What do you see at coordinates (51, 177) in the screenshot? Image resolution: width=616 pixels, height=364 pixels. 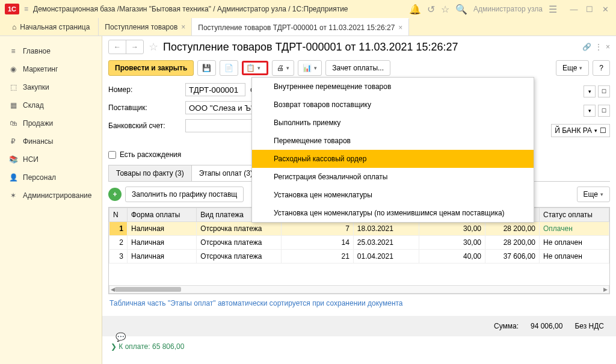 I see `nav-personnel: 👤Персонал` at bounding box center [51, 177].